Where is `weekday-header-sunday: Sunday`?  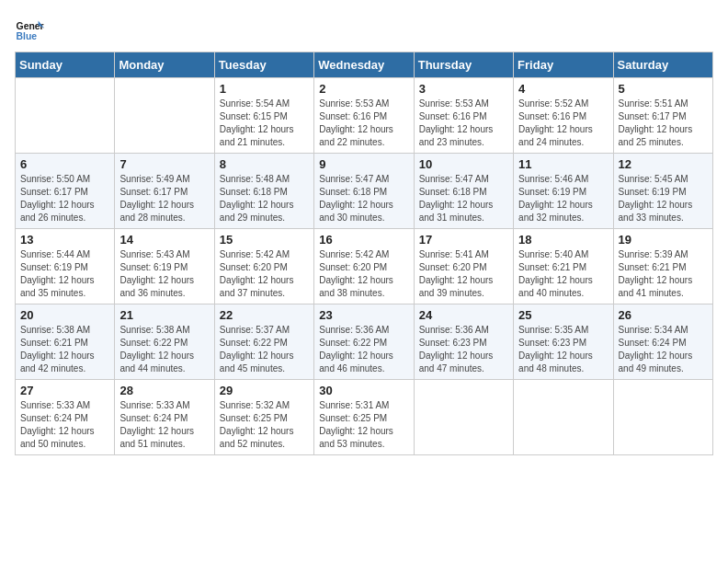 weekday-header-sunday: Sunday is located at coordinates (65, 65).